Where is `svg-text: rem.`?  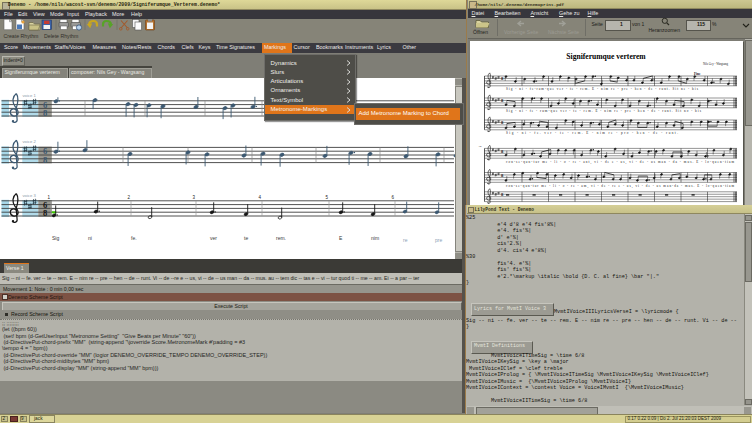
svg-text: rem. is located at coordinates (281, 238).